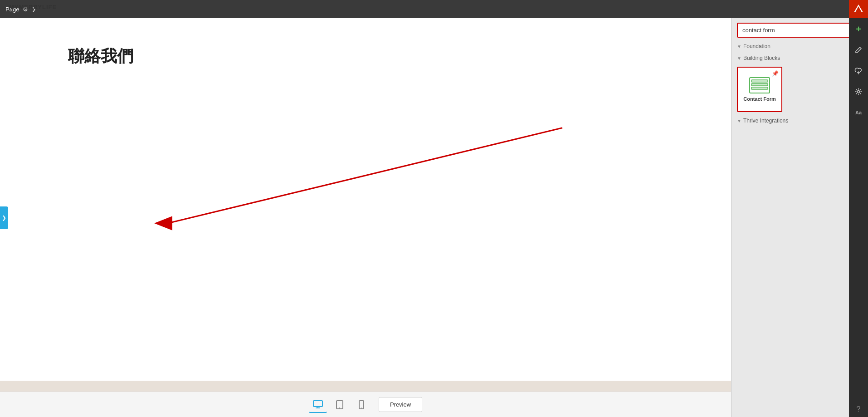  What do you see at coordinates (760, 89) in the screenshot?
I see `contact-form-block: 📌 Contact Form` at bounding box center [760, 89].